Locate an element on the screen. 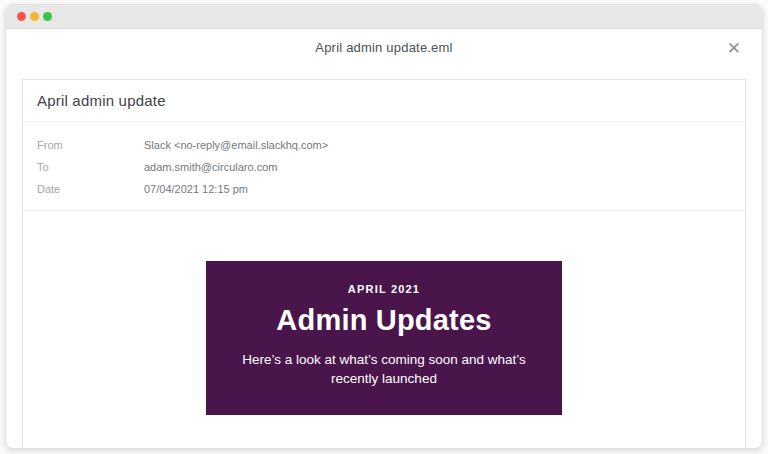 This screenshot has height=454, width=768. to-label: To is located at coordinates (90, 167).